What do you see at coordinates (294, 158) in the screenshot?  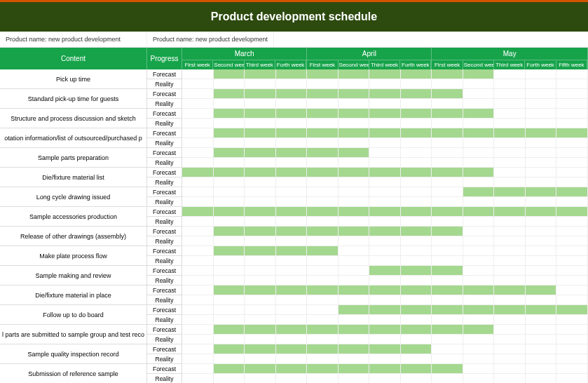 I see `task-row: Sample parts preparationForecastReality` at bounding box center [294, 158].